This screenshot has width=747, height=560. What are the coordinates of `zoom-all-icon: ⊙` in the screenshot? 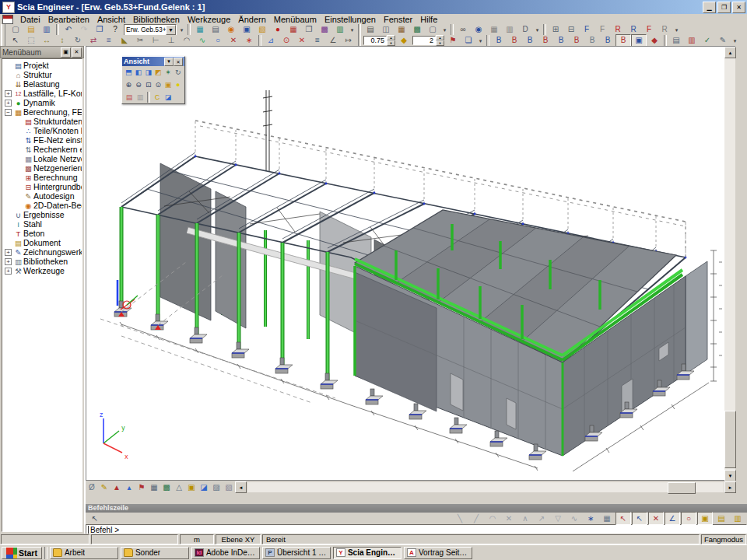 It's located at (159, 85).